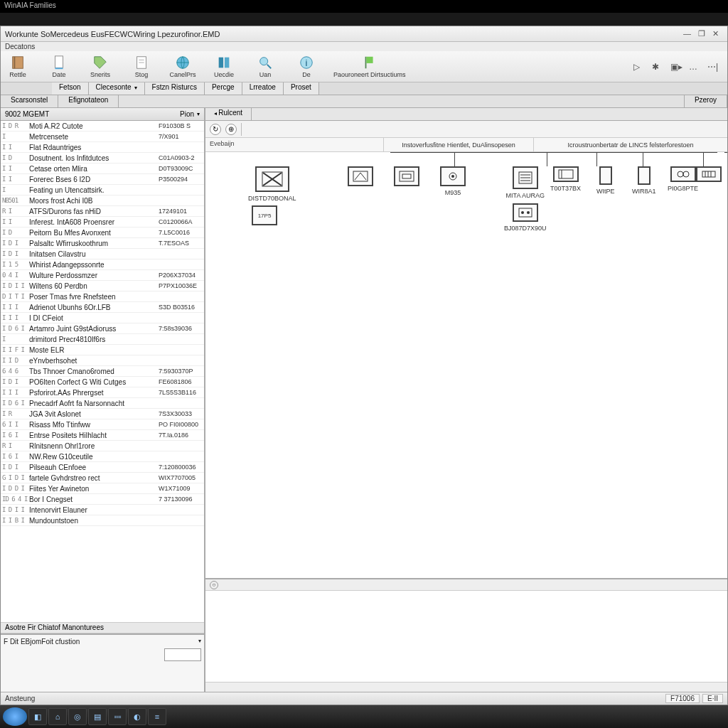 The image size is (728, 728). What do you see at coordinates (15, 717) in the screenshot?
I see `start-button` at bounding box center [15, 717].